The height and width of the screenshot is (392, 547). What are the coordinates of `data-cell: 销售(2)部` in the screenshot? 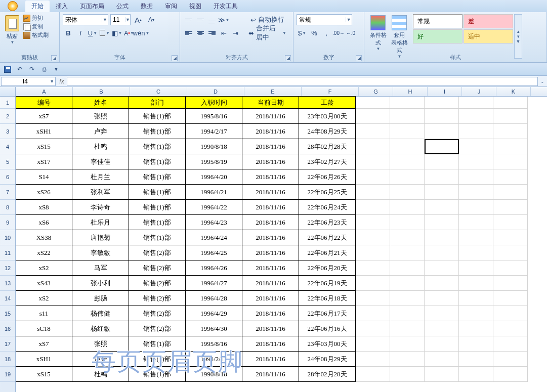 It's located at (157, 314).